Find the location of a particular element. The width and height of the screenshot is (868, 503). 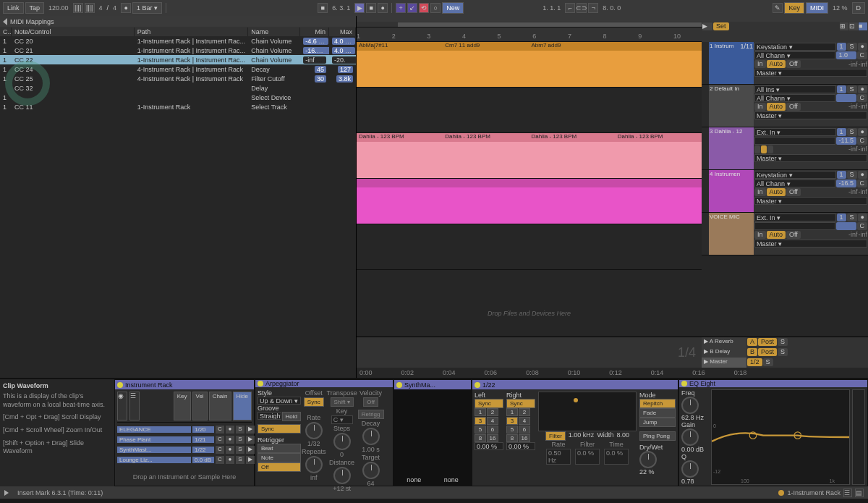

midi-from-select: All Ins ▾ is located at coordinates (796, 90).